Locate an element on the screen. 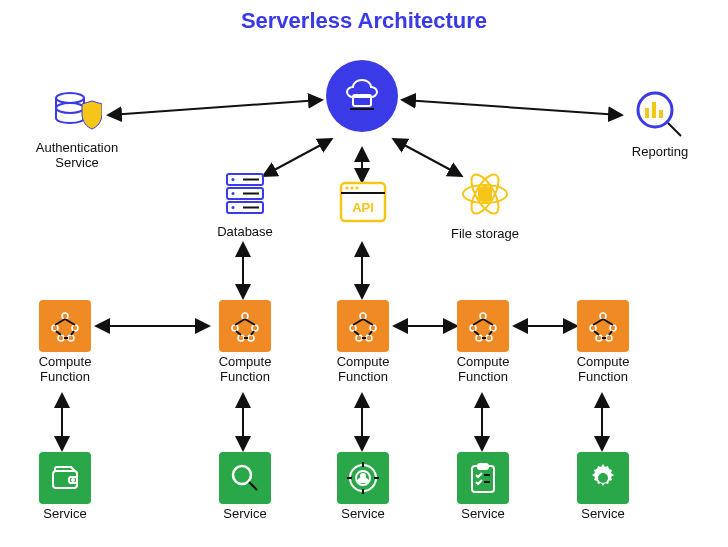 Image resolution: width=728 pixels, height=547 pixels. service-label-4: Service is located at coordinates (603, 514).